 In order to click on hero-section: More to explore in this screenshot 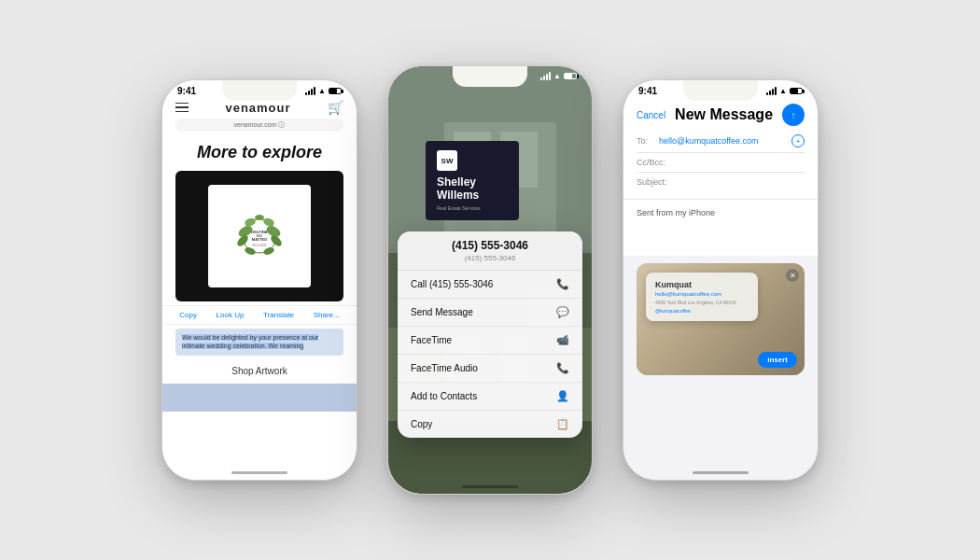, I will do `click(259, 154)`.